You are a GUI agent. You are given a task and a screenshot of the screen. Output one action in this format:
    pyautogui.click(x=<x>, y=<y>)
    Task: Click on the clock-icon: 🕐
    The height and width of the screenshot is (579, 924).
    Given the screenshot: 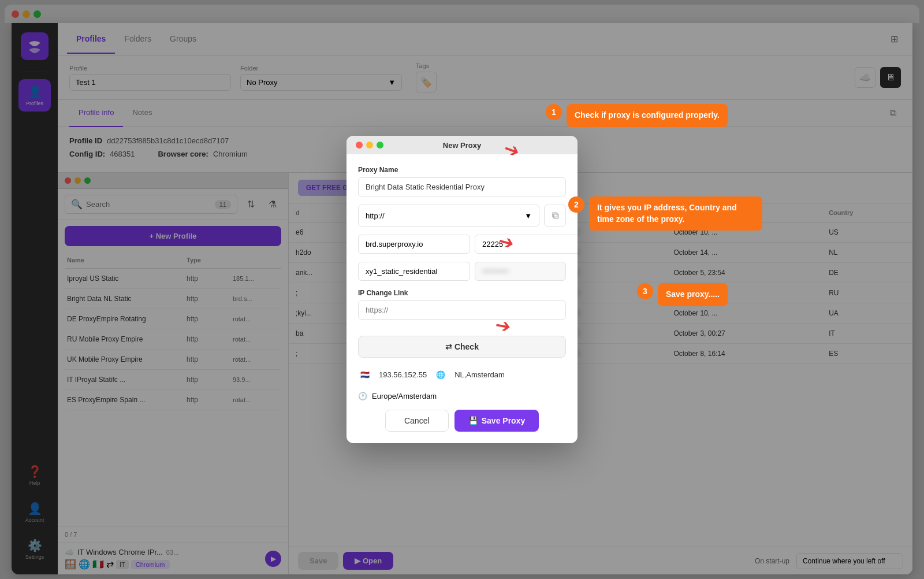 What is the action you would take?
    pyautogui.click(x=363, y=396)
    